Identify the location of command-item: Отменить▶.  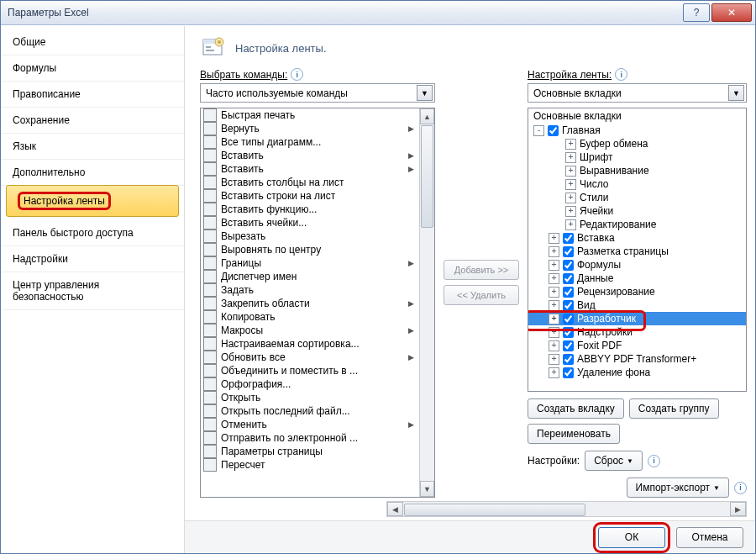
(310, 425).